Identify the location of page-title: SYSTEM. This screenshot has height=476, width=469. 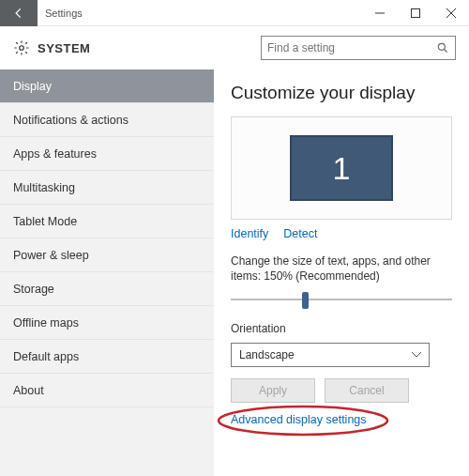
(64, 49).